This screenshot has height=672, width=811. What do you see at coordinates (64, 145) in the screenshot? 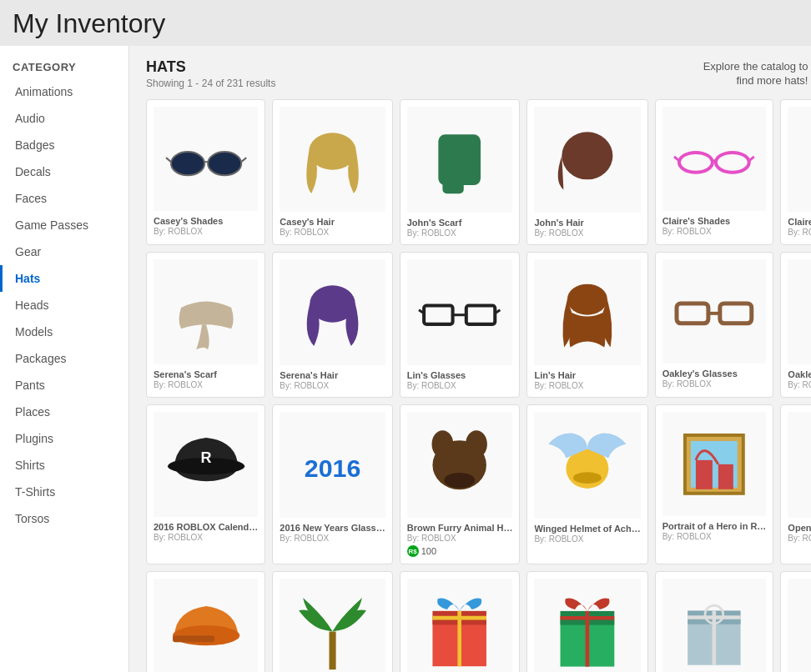
I see `sidebar-item-badges: Badges` at bounding box center [64, 145].